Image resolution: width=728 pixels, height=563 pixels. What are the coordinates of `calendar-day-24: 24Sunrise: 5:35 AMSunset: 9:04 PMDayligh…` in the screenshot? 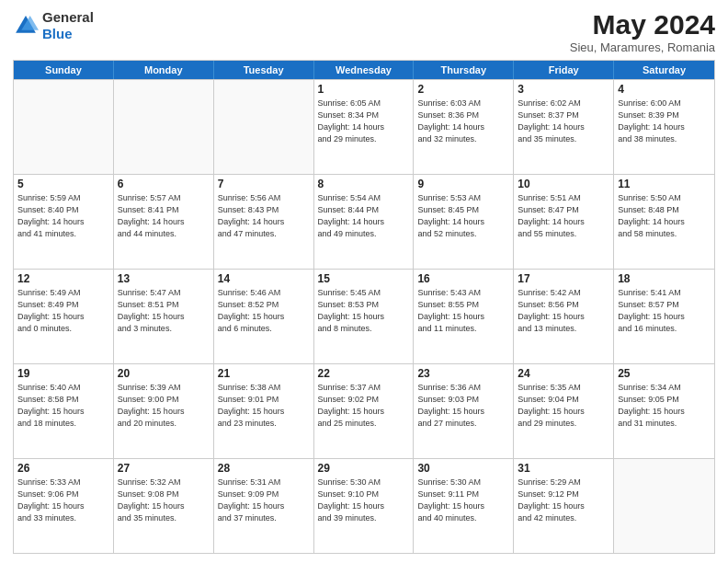 It's located at (564, 411).